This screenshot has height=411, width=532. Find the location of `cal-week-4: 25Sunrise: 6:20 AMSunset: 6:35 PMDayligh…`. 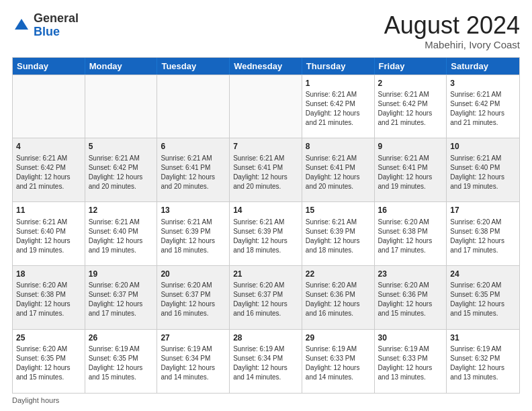

cal-week-4: 25Sunrise: 6:20 AMSunset: 6:35 PMDayligh… is located at coordinates (266, 361).